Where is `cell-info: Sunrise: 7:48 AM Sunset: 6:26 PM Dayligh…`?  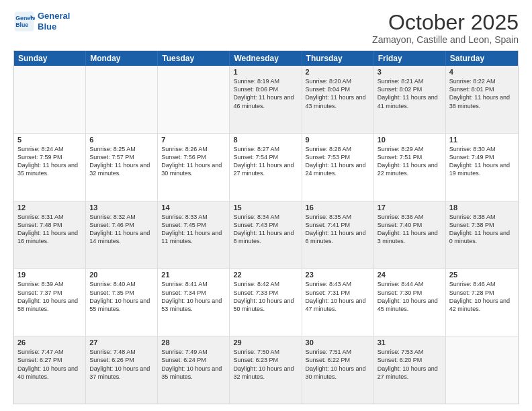
cell-info: Sunrise: 7:48 AM Sunset: 6:26 PM Dayligh… is located at coordinates (122, 364).